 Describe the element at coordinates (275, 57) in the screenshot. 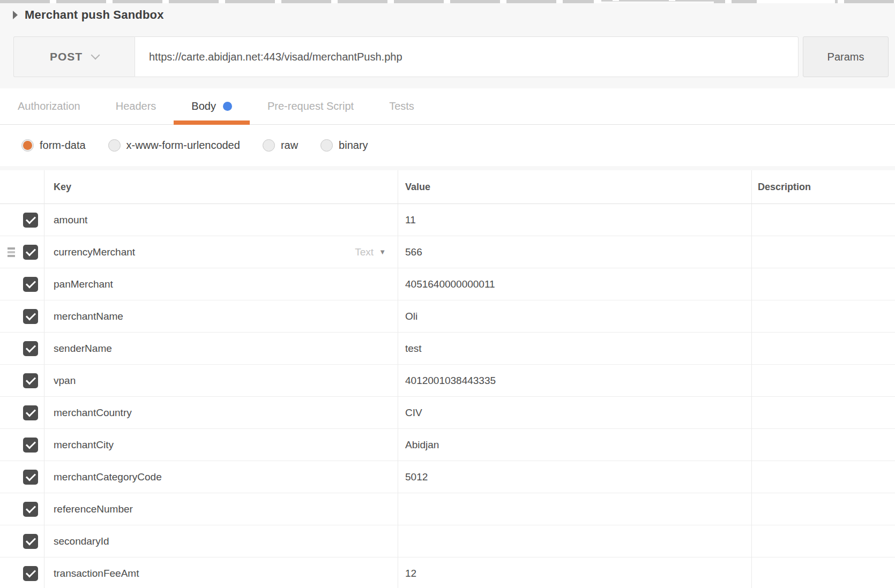

I see `url-text: https://carte.abidjan.net:443/visad/merc…` at that location.